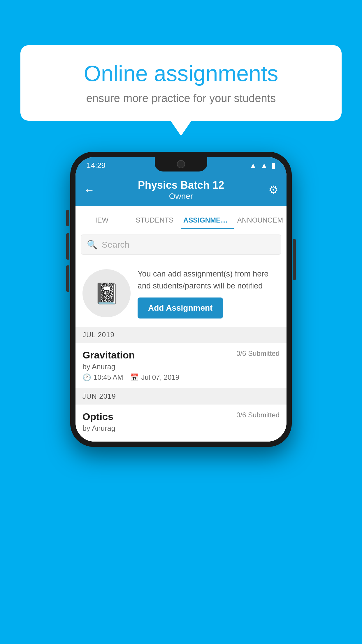 The height and width of the screenshot is (644, 362). Describe the element at coordinates (180, 308) in the screenshot. I see `add-assignment-button: Add Assignment` at that location.